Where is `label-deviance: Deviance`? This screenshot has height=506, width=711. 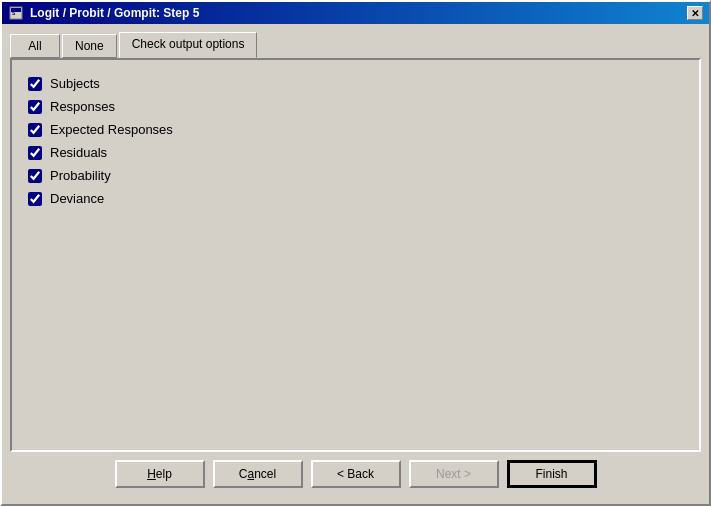 label-deviance: Deviance is located at coordinates (77, 198).